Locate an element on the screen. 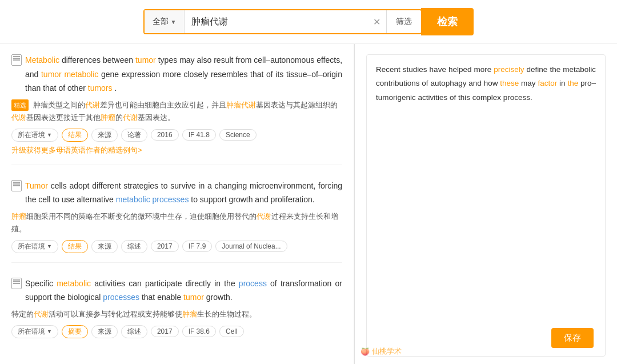 This screenshot has width=617, height=364. word-metabolic-processes: metabolic processes is located at coordinates (153, 199).